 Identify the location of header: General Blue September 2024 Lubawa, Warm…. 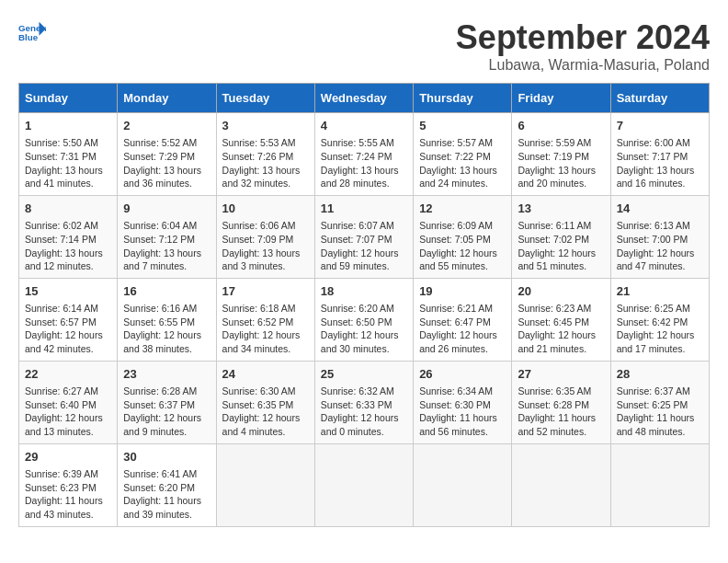
(364, 46).